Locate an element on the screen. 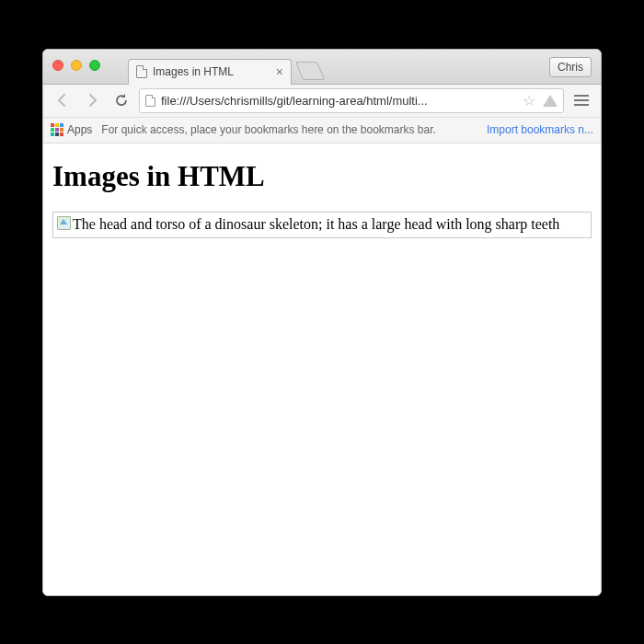  apps-label: Apps is located at coordinates (79, 130).